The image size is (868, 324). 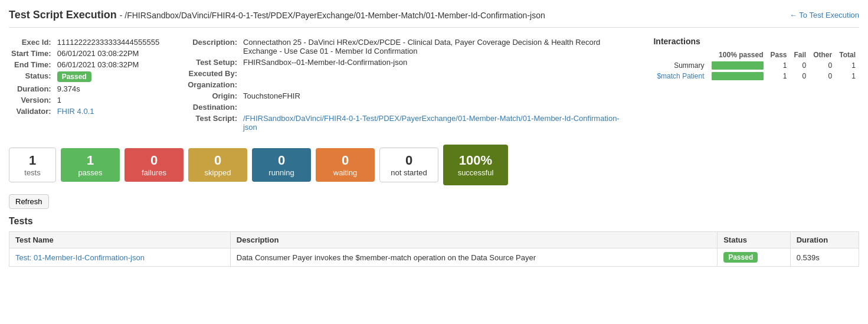 I want to click on test-status-cell: Passed, so click(x=754, y=257).